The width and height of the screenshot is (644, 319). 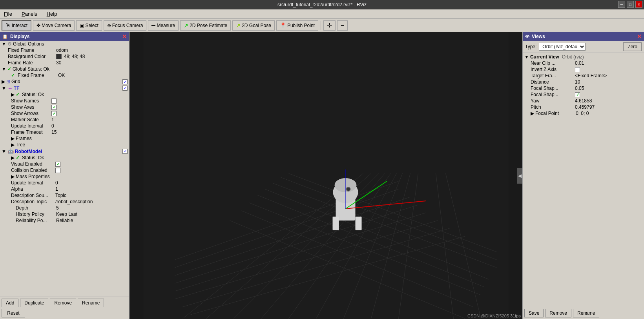 What do you see at coordinates (53, 120) in the screenshot?
I see `marker-scale-value: 1` at bounding box center [53, 120].